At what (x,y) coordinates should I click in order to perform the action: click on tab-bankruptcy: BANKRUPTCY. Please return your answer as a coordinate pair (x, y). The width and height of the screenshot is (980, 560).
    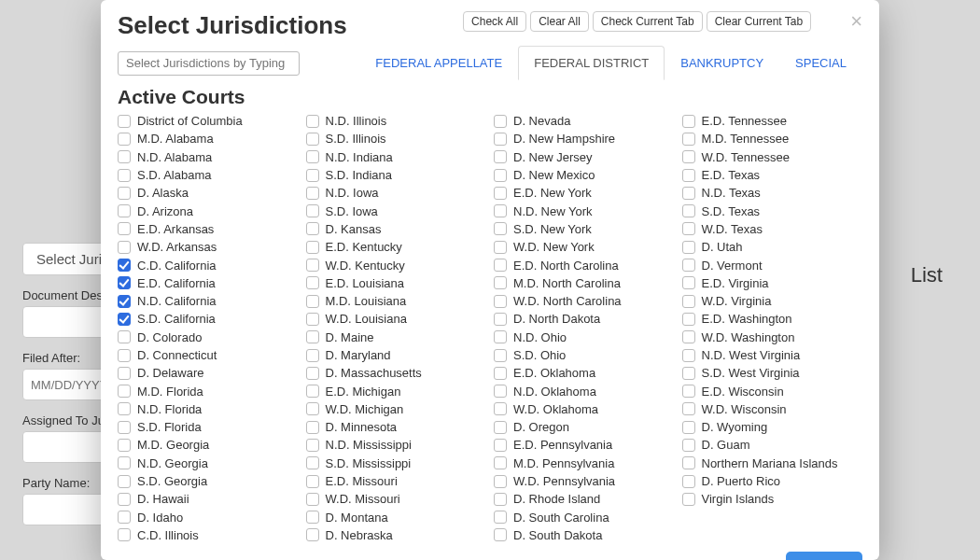
    Looking at the image, I should click on (722, 63).